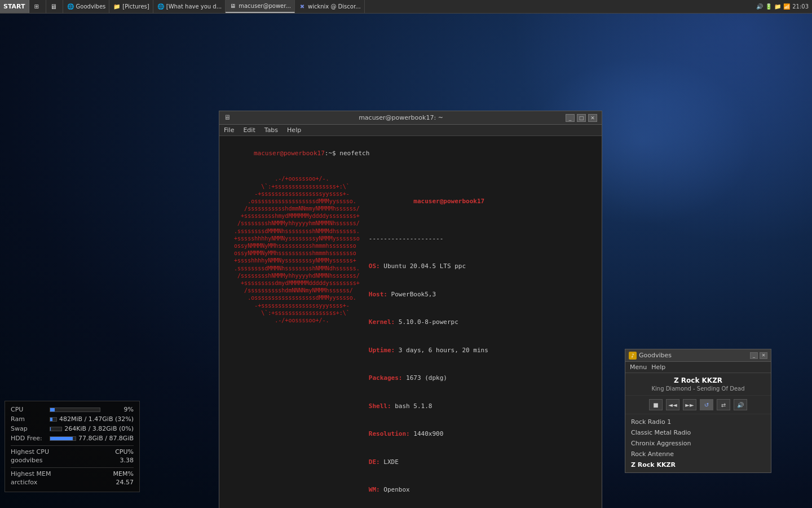  Describe the element at coordinates (302, 7) in the screenshot. I see `discord-icon: ✖` at that location.